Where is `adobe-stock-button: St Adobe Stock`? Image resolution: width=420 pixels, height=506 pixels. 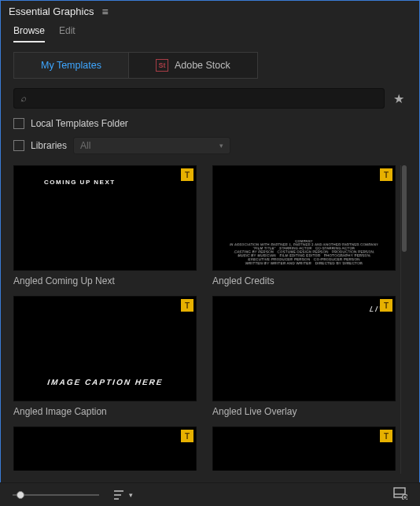 adobe-stock-button: St Adobe Stock is located at coordinates (193, 65).